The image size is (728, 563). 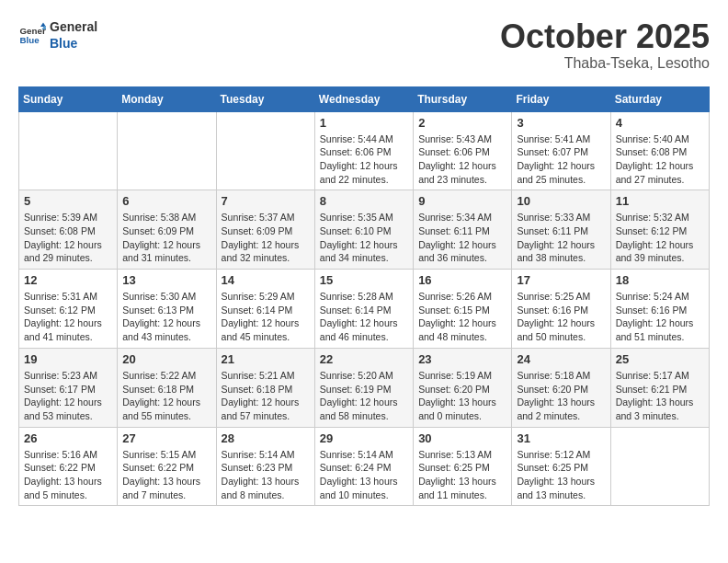 I want to click on column-header-wednesday: Wednesday, so click(x=364, y=99).